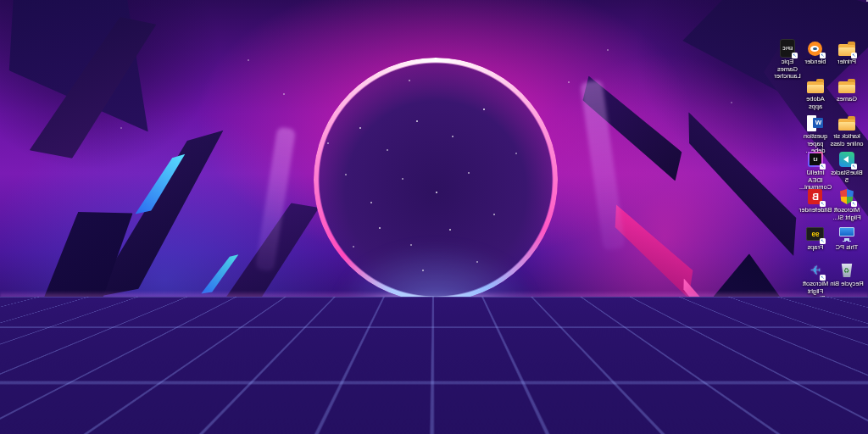 The image size is (868, 434). What do you see at coordinates (102, 424) in the screenshot?
I see `tray-overflow-chevron: ^` at bounding box center [102, 424].